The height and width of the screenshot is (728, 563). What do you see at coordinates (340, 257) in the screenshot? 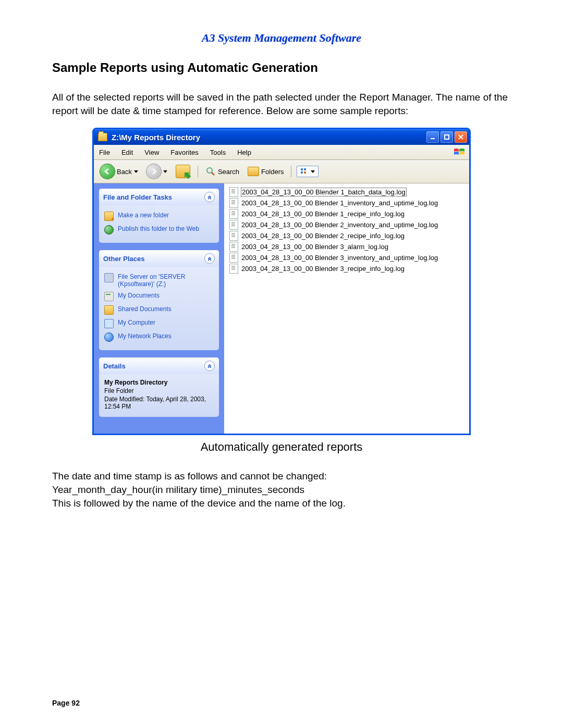
I see `file-name: 2003_04_28_13_00_00 Blender 3_inventory_…` at bounding box center [340, 257].